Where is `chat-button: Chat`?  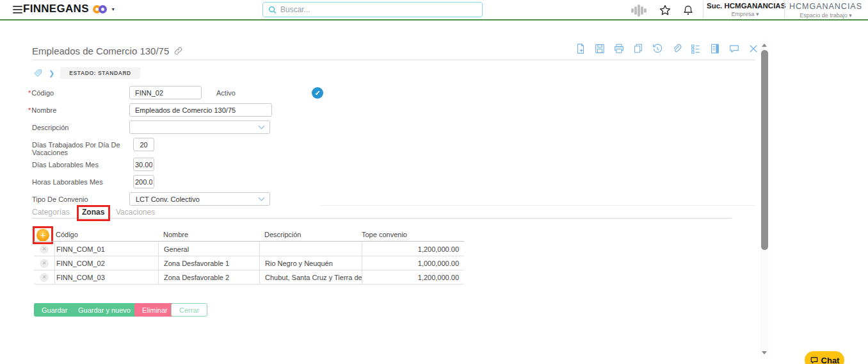 chat-button: Chat is located at coordinates (824, 358).